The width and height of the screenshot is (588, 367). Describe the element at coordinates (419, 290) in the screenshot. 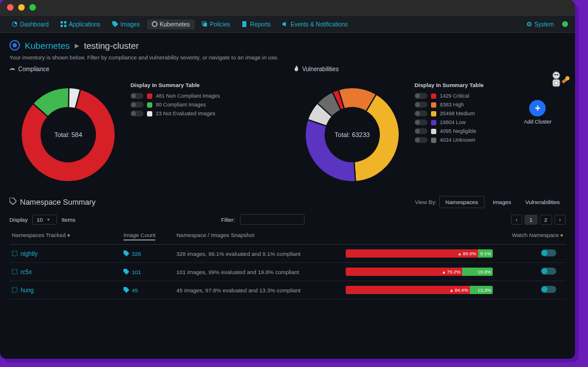

I see `compliance-bar: ▲84.4% 13.3%` at that location.